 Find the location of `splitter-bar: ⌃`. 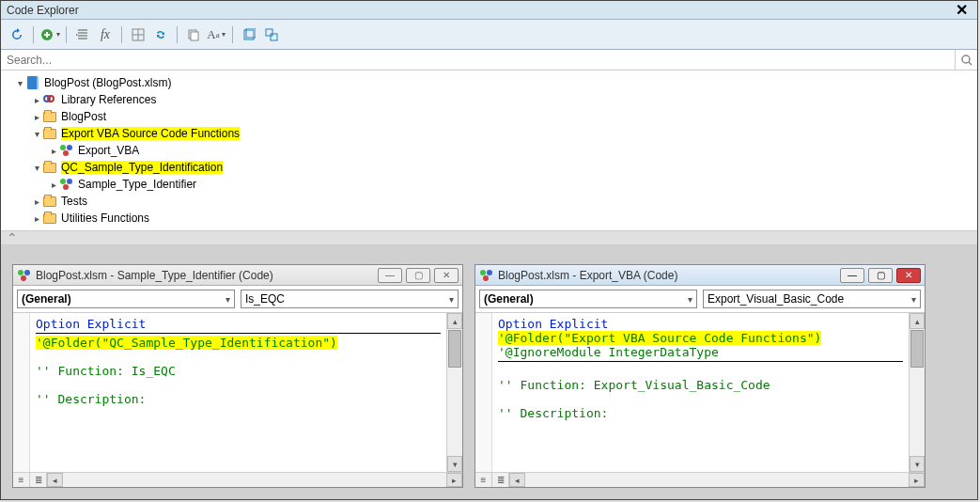

splitter-bar: ⌃ is located at coordinates (489, 238).